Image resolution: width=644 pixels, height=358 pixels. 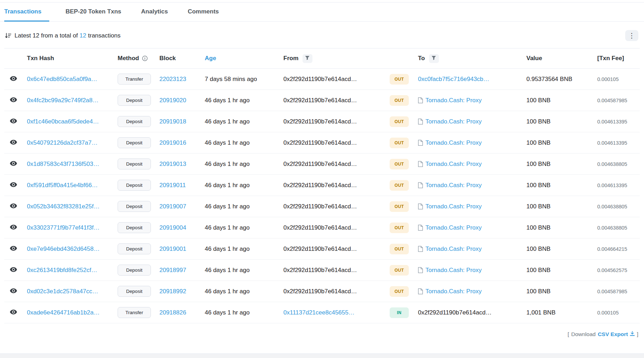 What do you see at coordinates (319, 313) in the screenshot?
I see `from-address: 0x11137d21cee8c45655…` at bounding box center [319, 313].